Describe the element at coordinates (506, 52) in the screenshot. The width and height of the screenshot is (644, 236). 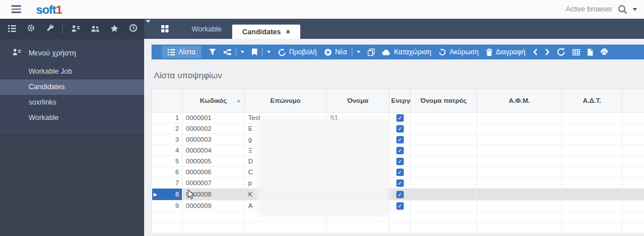
I see `toolbar-delete-button: Διαγραφή` at that location.